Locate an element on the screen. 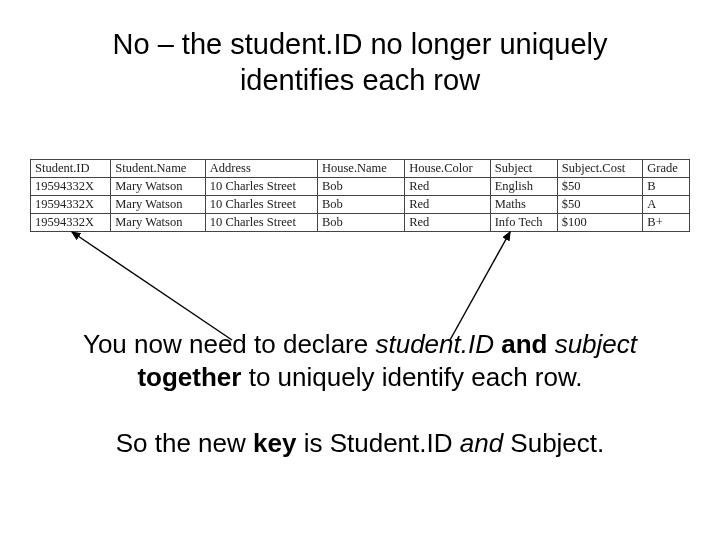 The image size is (720, 540). col-house-name: House.Name is located at coordinates (360, 168).